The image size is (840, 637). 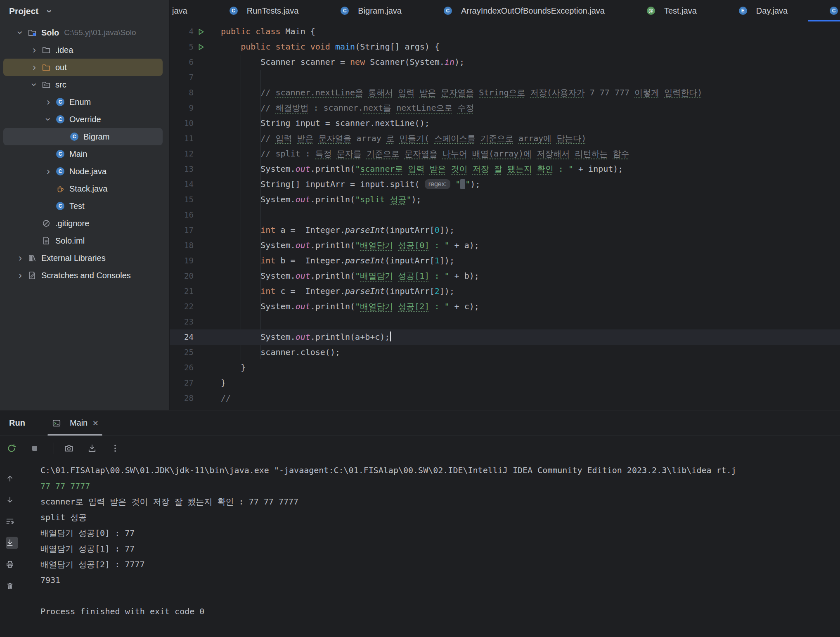 What do you see at coordinates (182, 31) in the screenshot?
I see `line-number: 4` at bounding box center [182, 31].